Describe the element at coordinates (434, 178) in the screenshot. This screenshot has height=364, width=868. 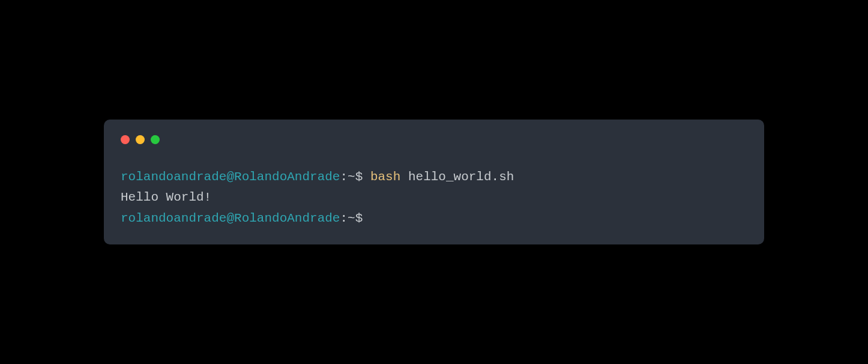
I see `terminal-line: rolandoandrade@RolandoAndrade:~$ bash he…` at that location.